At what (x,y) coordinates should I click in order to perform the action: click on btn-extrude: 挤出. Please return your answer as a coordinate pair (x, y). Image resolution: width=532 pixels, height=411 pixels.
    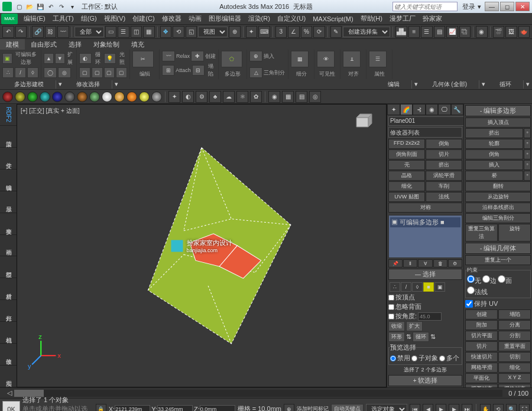
    Looking at the image, I should click on (494, 133).